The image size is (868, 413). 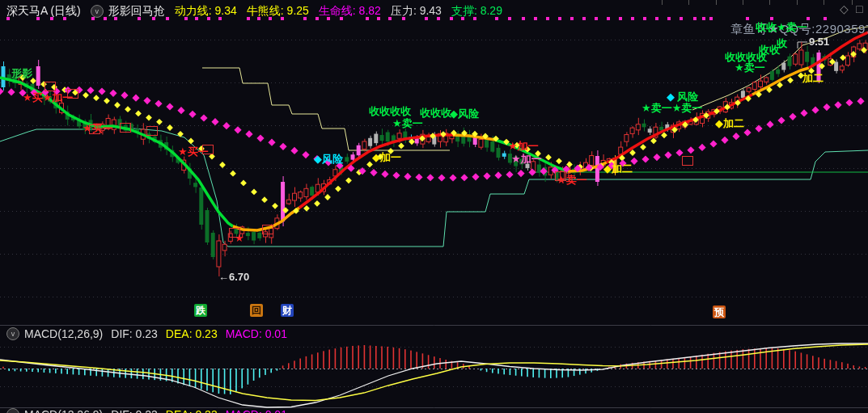 What do you see at coordinates (137, 11) in the screenshot?
I see `indicator-name: 形影回马抢` at bounding box center [137, 11].